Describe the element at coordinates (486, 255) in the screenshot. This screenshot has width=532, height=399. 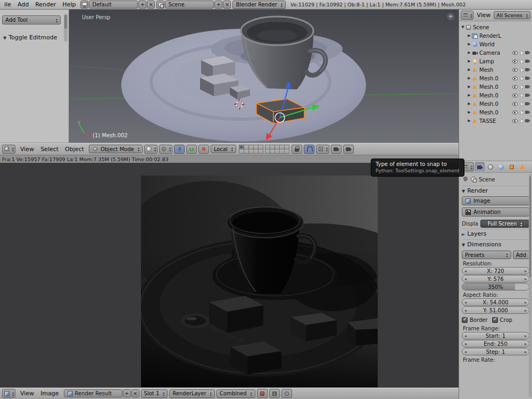
I see `render-presets-dropdown: Presets` at that location.